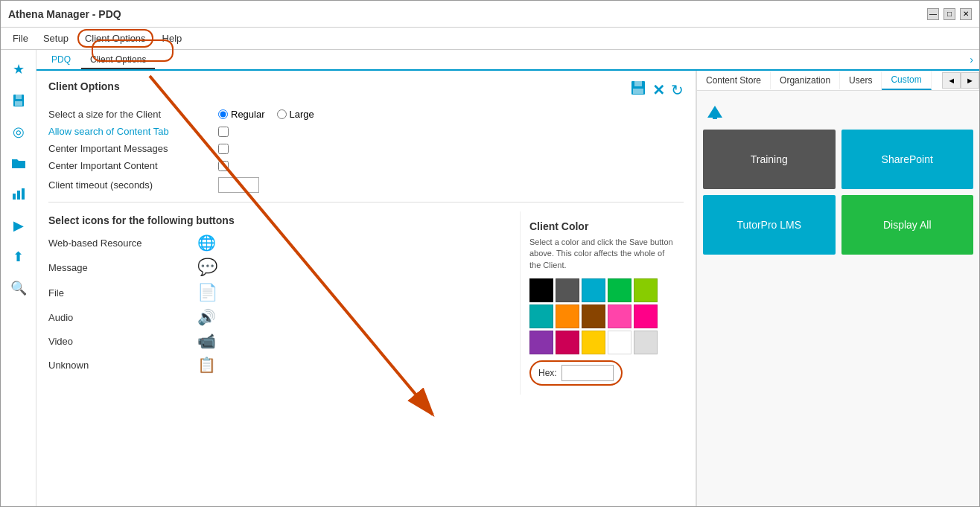 This screenshot has height=507, width=980. I want to click on toolbar-icons: ✕ ↻, so click(657, 89).